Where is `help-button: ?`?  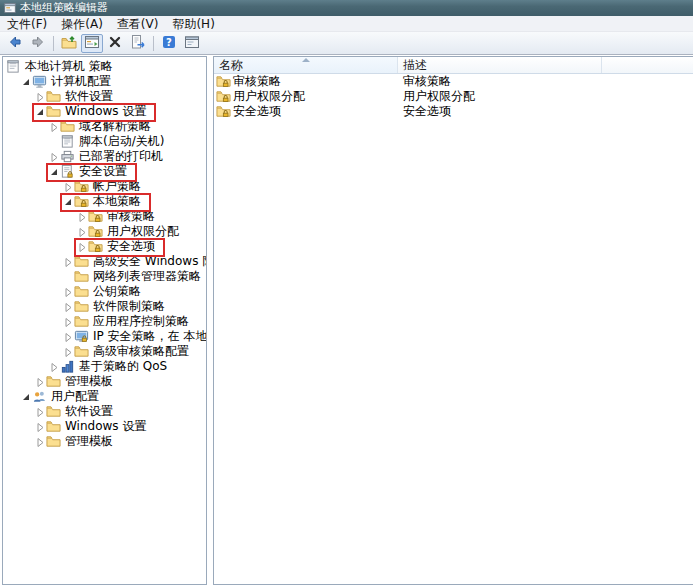 help-button: ? is located at coordinates (169, 44).